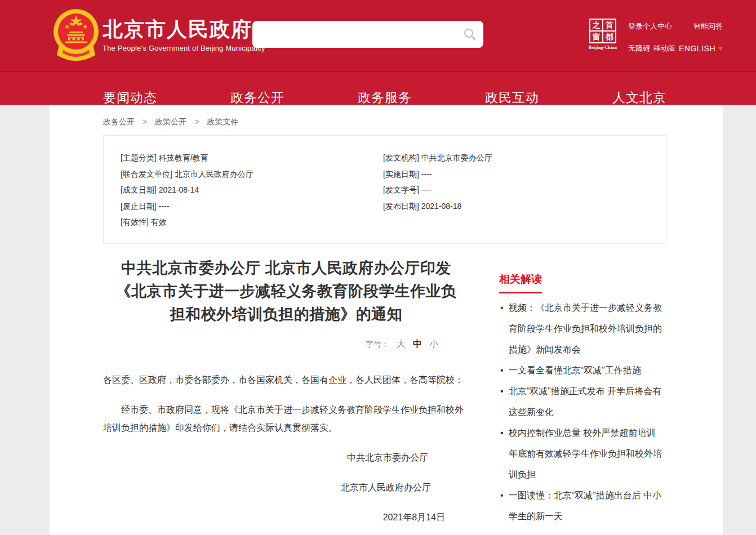 This screenshot has height=535, width=756. Describe the element at coordinates (603, 34) in the screenshot. I see `capital-window-logo: 之 首 窗 都 Beijing-China` at that location.